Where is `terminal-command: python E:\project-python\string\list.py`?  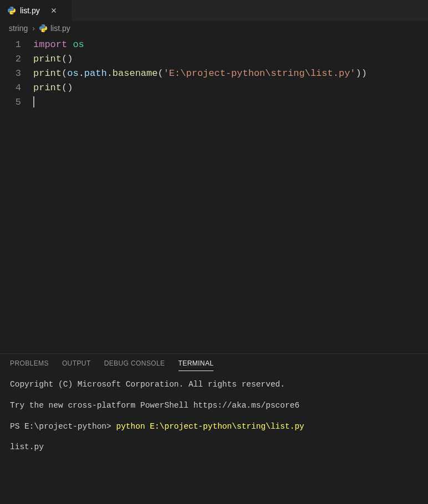
terminal-command: python E:\project-python\string\list.py is located at coordinates (210, 426).